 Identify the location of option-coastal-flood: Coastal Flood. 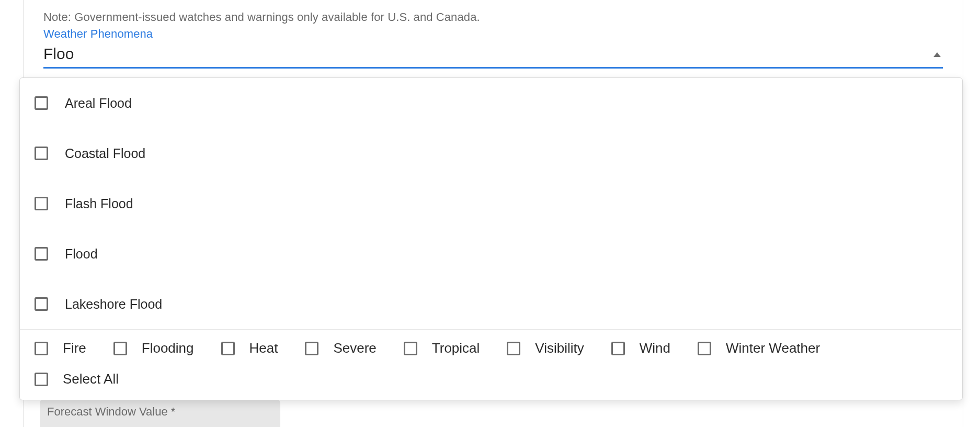
(491, 153).